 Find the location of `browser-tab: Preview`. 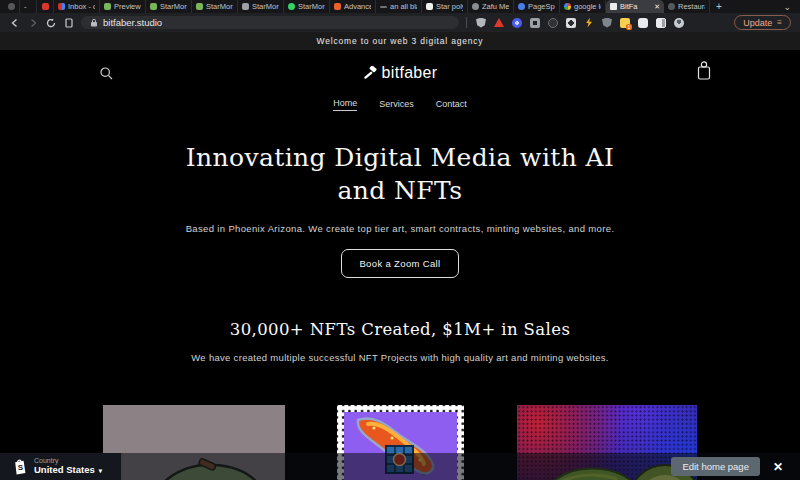

browser-tab: Preview is located at coordinates (123, 6).